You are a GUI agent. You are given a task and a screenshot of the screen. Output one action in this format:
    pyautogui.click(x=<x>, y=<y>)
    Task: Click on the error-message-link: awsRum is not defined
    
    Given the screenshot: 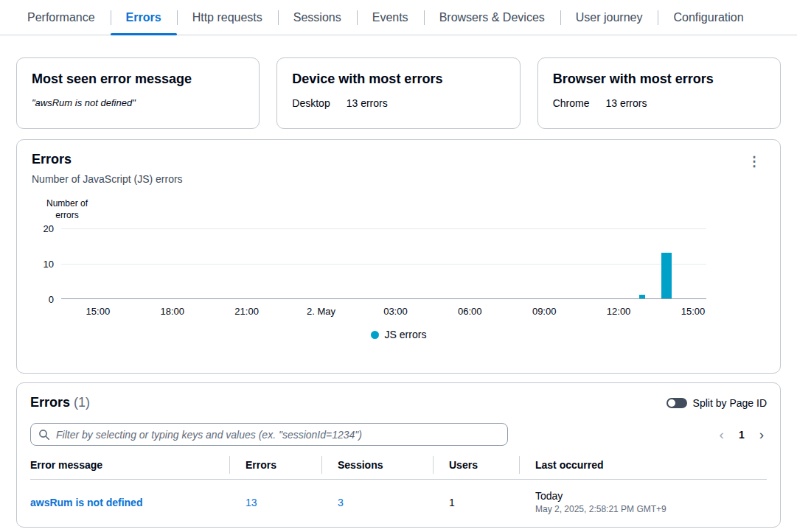 What is the action you would take?
    pyautogui.click(x=86, y=503)
    